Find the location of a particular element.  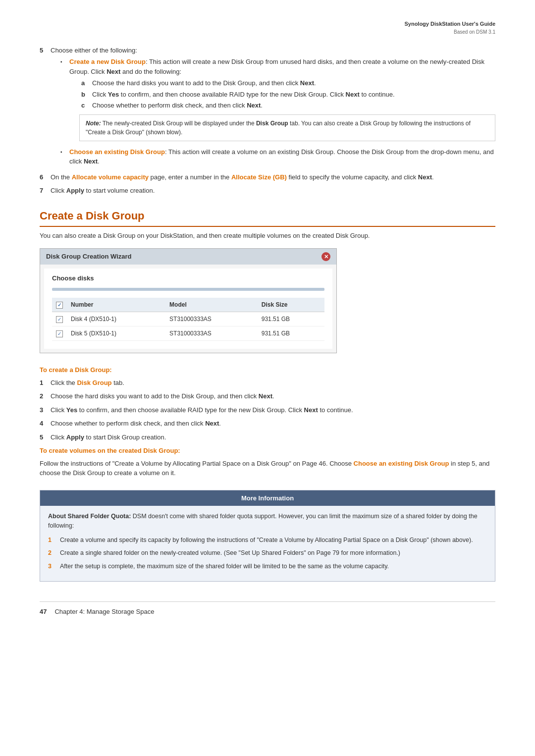

sub-a-next: Next is located at coordinates (307, 83).